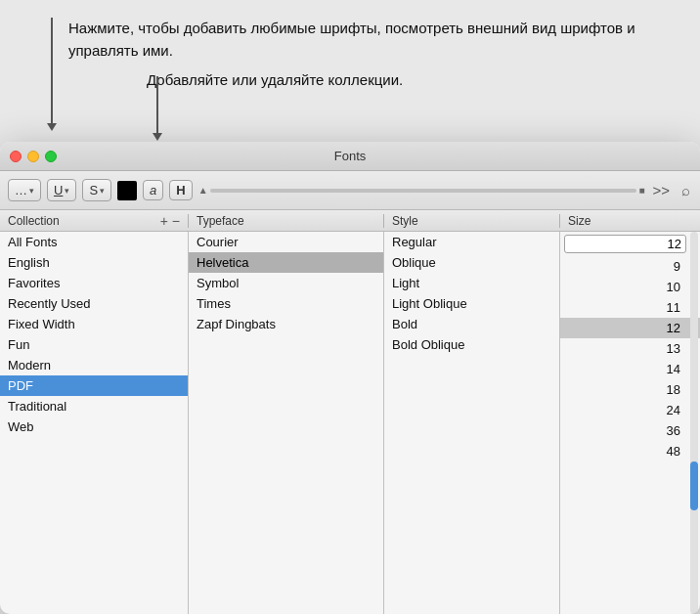 The width and height of the screenshot is (700, 614). Describe the element at coordinates (630, 389) in the screenshot. I see `size-item-s18: 18` at that location.